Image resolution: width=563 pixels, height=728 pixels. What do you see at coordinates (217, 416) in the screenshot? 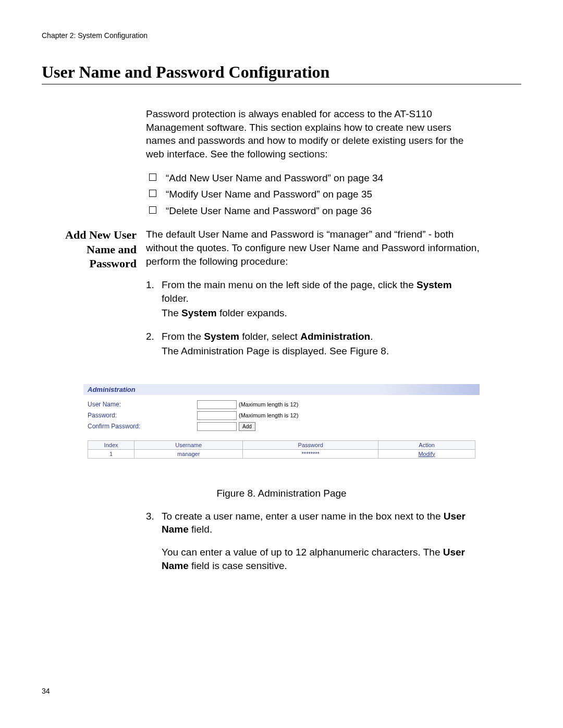
I see `password-input` at bounding box center [217, 416].